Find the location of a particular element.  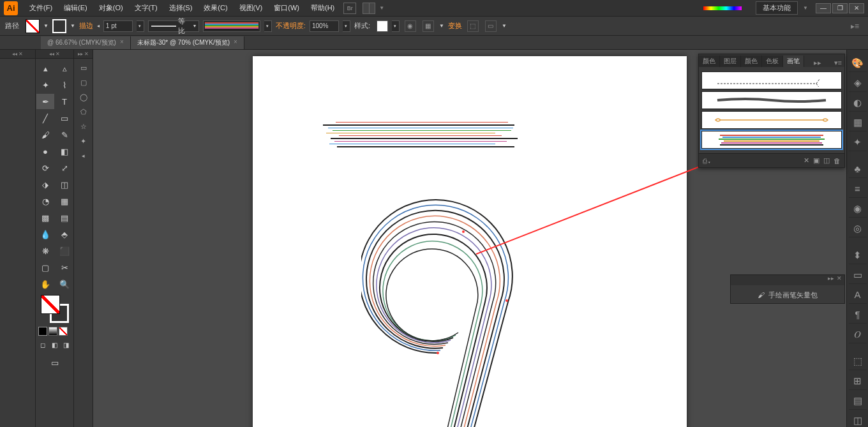

menu-view: 视图(V) is located at coordinates (251, 8).